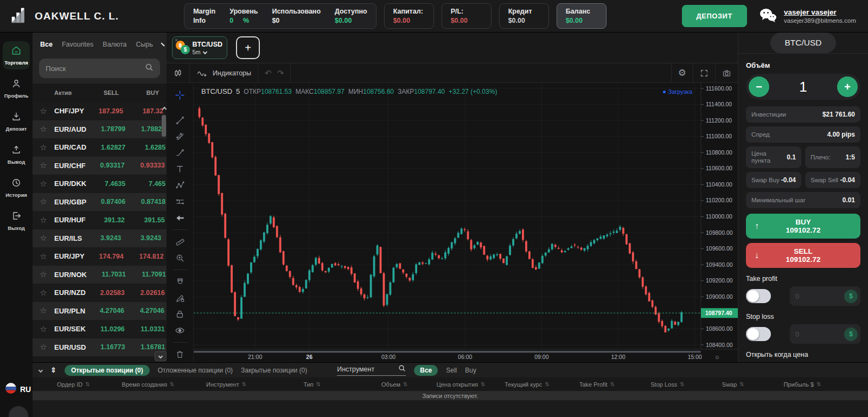 This screenshot has width=868, height=417. I want to click on brush-tool-icon, so click(180, 153).